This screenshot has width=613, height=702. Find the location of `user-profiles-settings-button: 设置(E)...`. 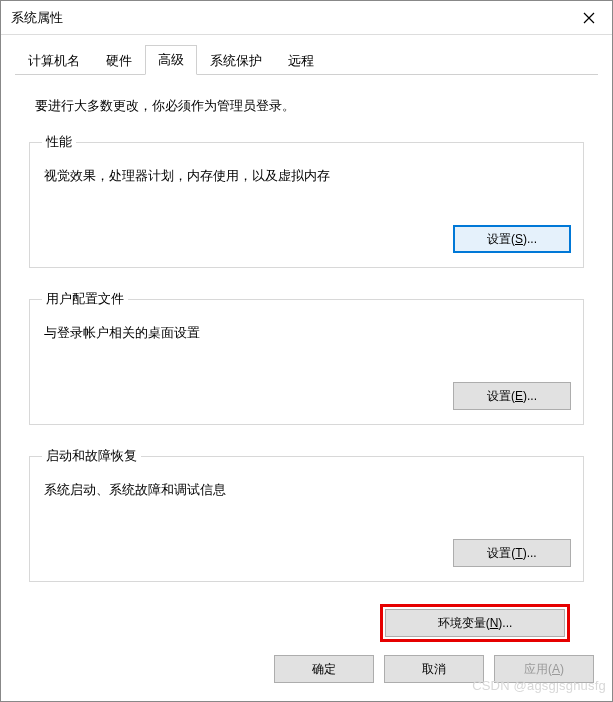

user-profiles-settings-button: 设置(E)... is located at coordinates (512, 396).